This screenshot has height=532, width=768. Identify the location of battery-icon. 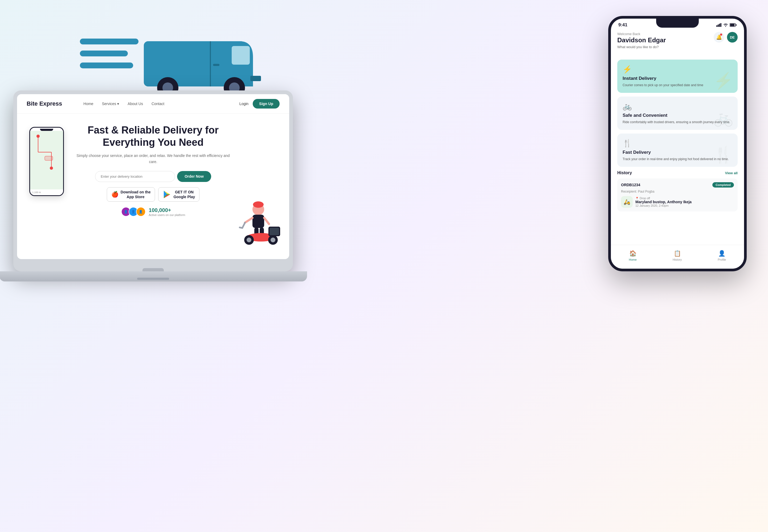
(733, 25).